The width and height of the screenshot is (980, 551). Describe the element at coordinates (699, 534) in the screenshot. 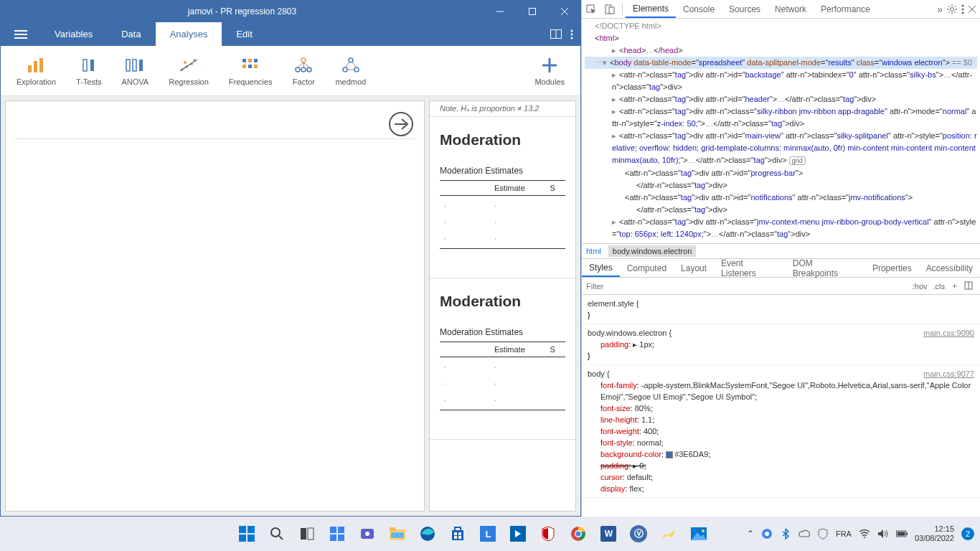

I see `photos-icon` at that location.